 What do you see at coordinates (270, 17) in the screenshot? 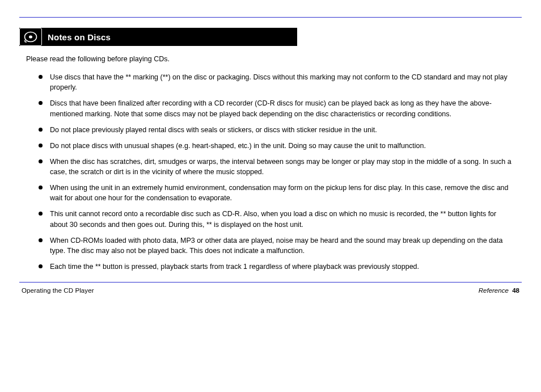
I see `top-rule` at bounding box center [270, 17].